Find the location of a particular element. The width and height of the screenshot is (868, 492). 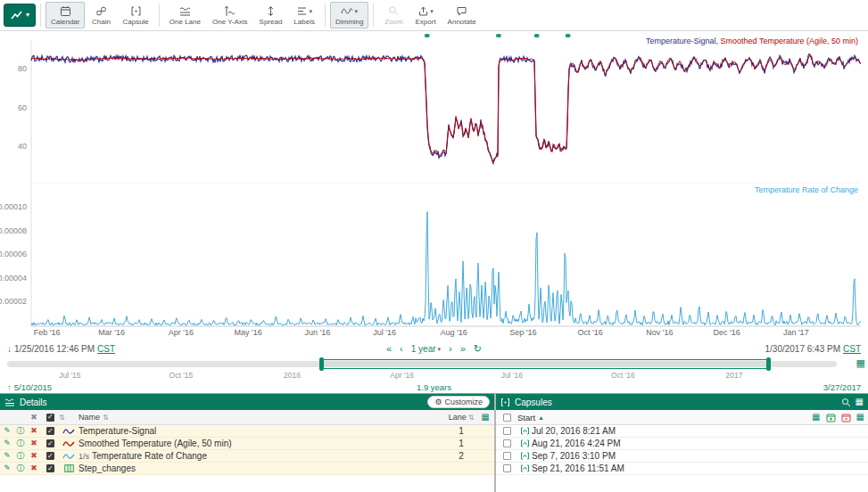

duration-dropdown: 1 year▾ is located at coordinates (426, 349).